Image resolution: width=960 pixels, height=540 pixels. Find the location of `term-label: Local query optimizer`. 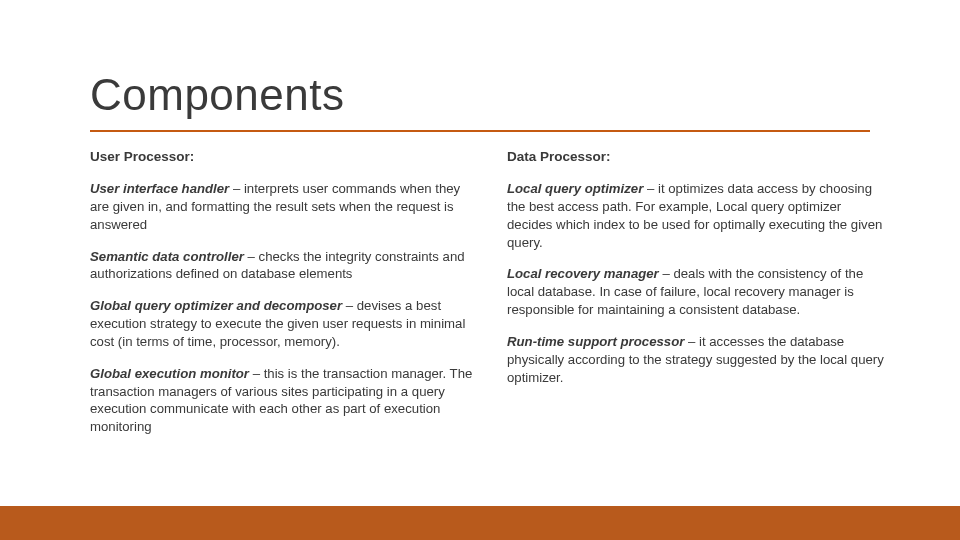

term-label: Local query optimizer is located at coordinates (575, 188).